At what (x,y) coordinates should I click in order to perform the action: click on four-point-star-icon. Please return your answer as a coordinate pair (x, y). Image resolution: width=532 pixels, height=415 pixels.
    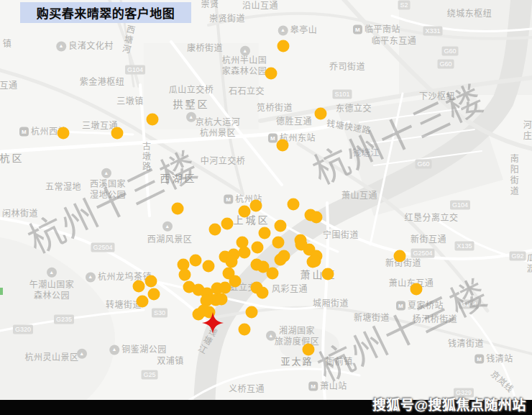
    Looking at the image, I should click on (213, 323).